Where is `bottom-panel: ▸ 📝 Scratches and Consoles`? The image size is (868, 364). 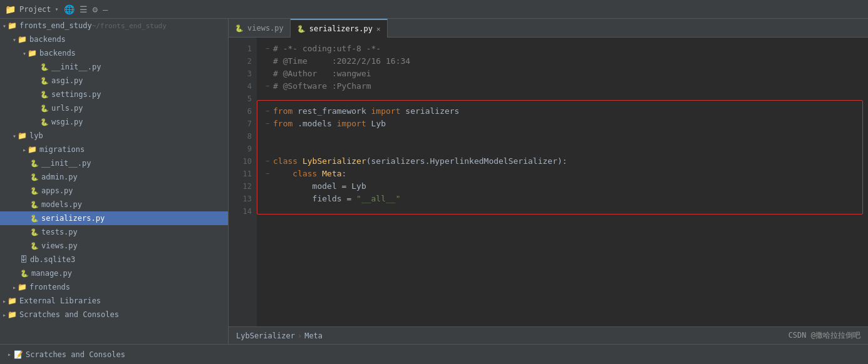 bottom-panel: ▸ 📝 Scratches and Consoles is located at coordinates (434, 354).